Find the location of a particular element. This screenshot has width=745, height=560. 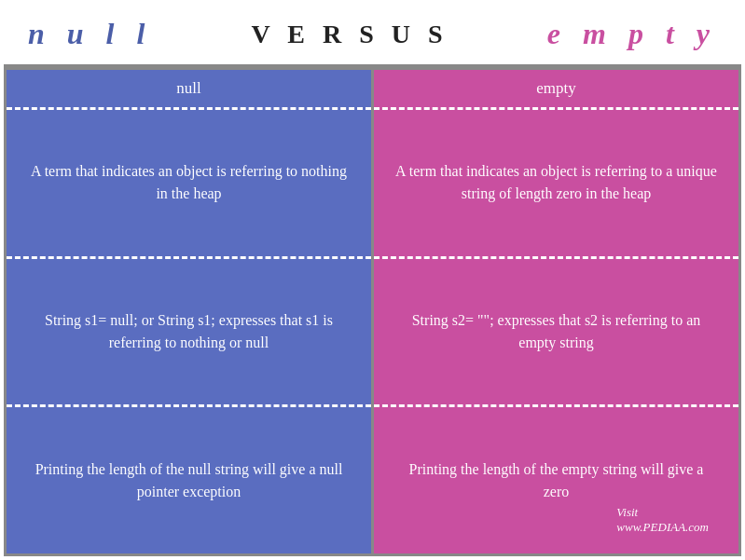

null-column-header: null is located at coordinates (188, 89).